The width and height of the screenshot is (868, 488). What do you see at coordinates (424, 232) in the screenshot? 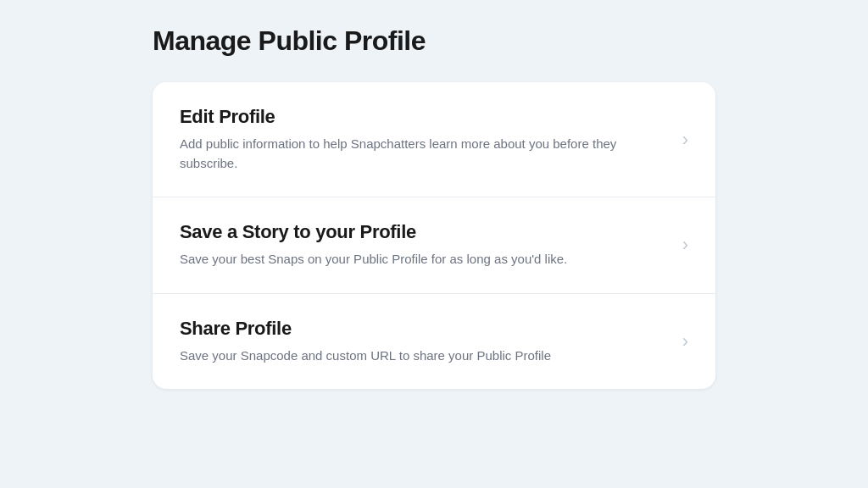
I see `menu-item-save-story-title: Save a Story to your Profile` at bounding box center [424, 232].